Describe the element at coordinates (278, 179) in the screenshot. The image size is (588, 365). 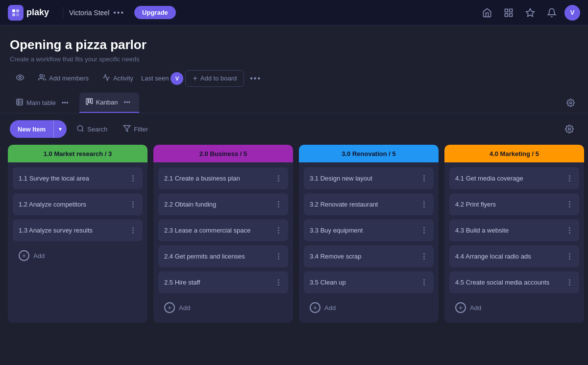
I see `card-menu-button-c4` at that location.